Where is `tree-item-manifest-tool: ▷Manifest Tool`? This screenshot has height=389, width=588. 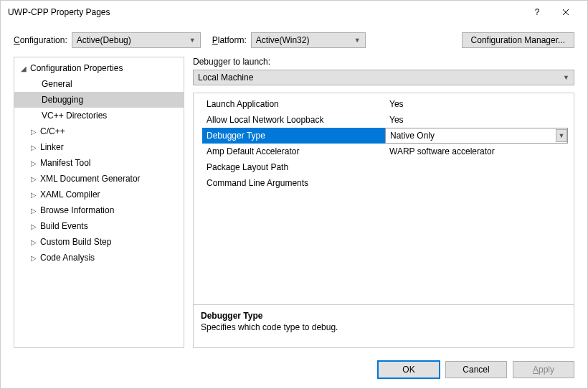 tree-item-manifest-tool: ▷Manifest Tool is located at coordinates (99, 163).